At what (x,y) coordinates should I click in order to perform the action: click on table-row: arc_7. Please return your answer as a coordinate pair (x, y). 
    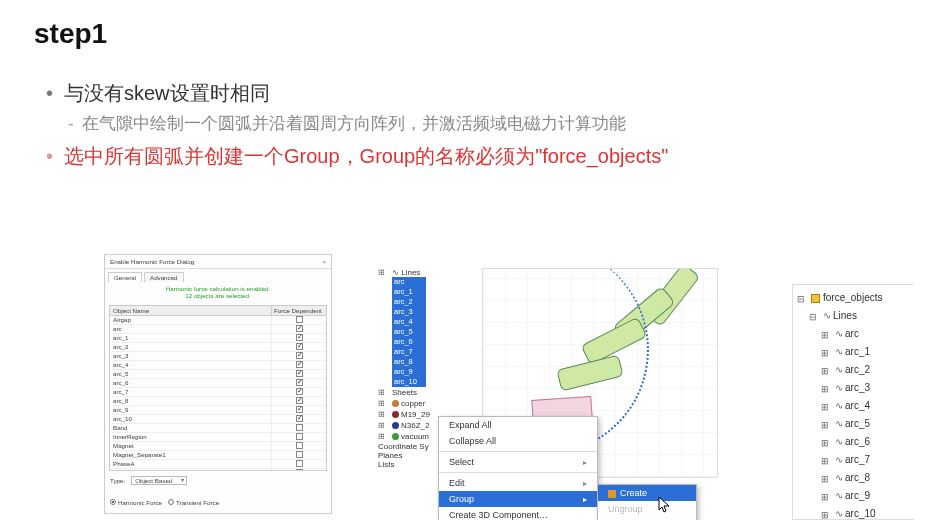
    Looking at the image, I should click on (218, 392).